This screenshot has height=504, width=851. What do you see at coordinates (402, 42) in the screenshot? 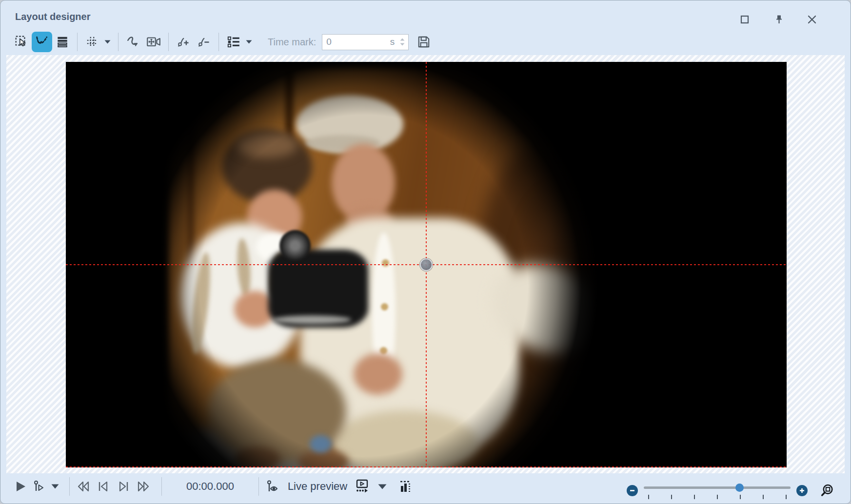
I see `time-mark-spinner` at bounding box center [402, 42].